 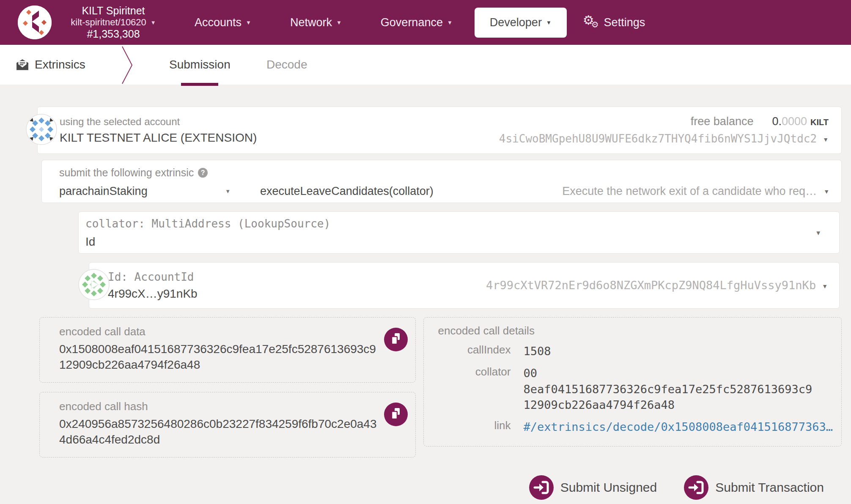 What do you see at coordinates (818, 233) in the screenshot?
I see `collator-type-select: ▼` at bounding box center [818, 233].